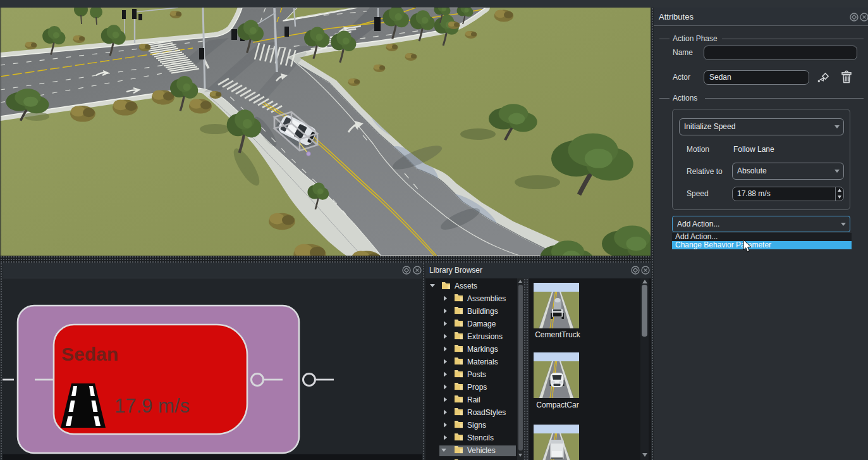 The height and width of the screenshot is (460, 868). What do you see at coordinates (480, 438) in the screenshot?
I see `svg-text: Stencils` at bounding box center [480, 438].